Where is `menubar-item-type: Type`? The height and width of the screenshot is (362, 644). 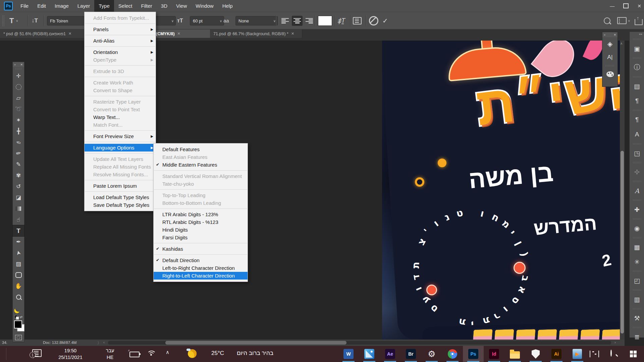 menubar-item-type: Type is located at coordinates (104, 6).